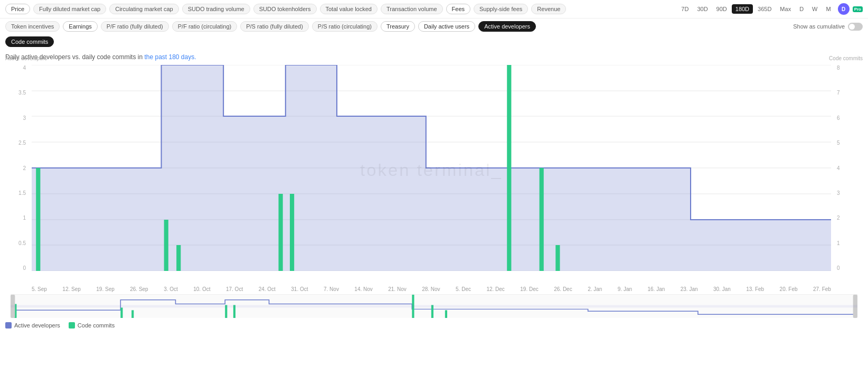 The width and height of the screenshot is (868, 366). What do you see at coordinates (828, 26) in the screenshot?
I see `second-bar-right: Show as cumulative` at bounding box center [828, 26].